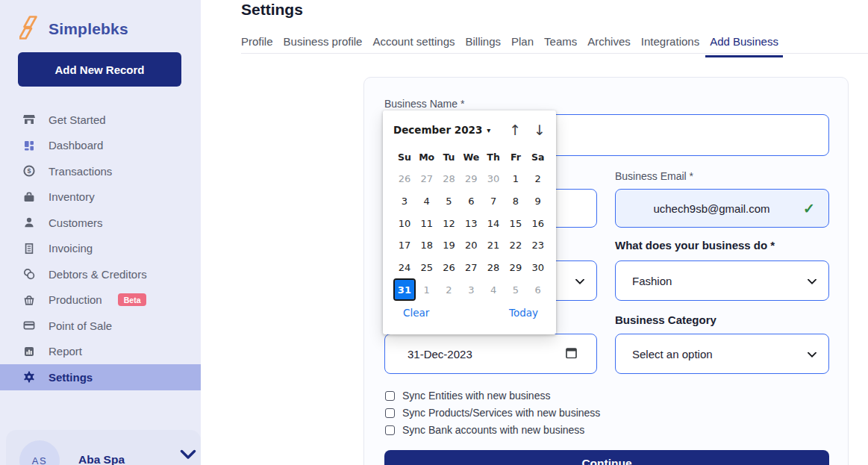  Describe the element at coordinates (670, 45) in the screenshot. I see `tab-integrations: Integrations` at that location.